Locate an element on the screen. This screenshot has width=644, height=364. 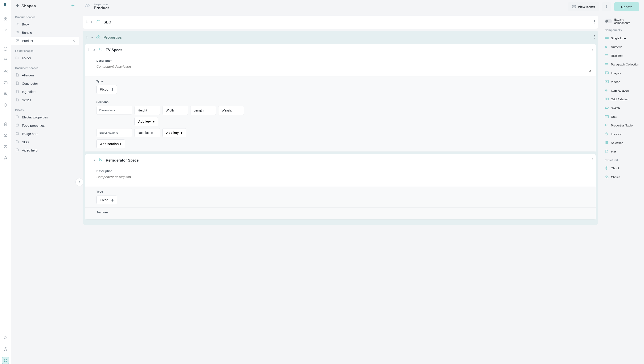
component-palette-item: File is located at coordinates (622, 152).